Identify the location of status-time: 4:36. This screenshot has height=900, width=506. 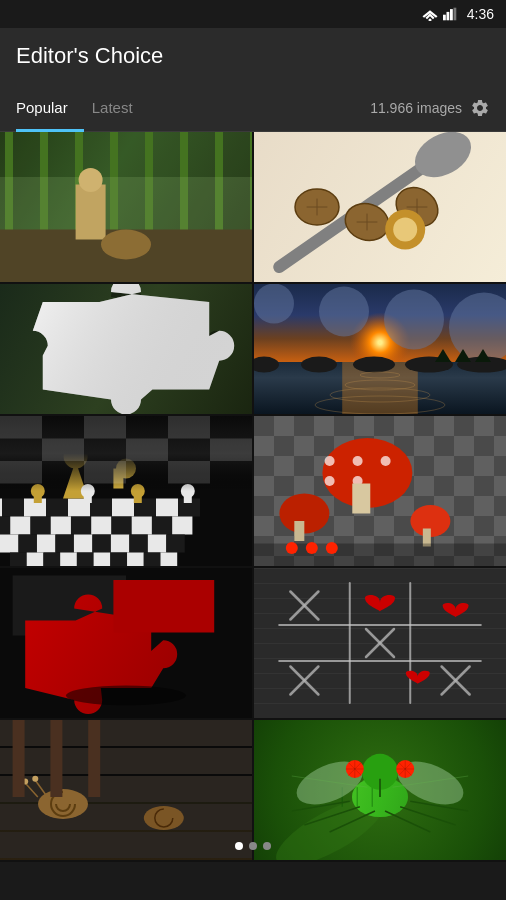
(480, 14).